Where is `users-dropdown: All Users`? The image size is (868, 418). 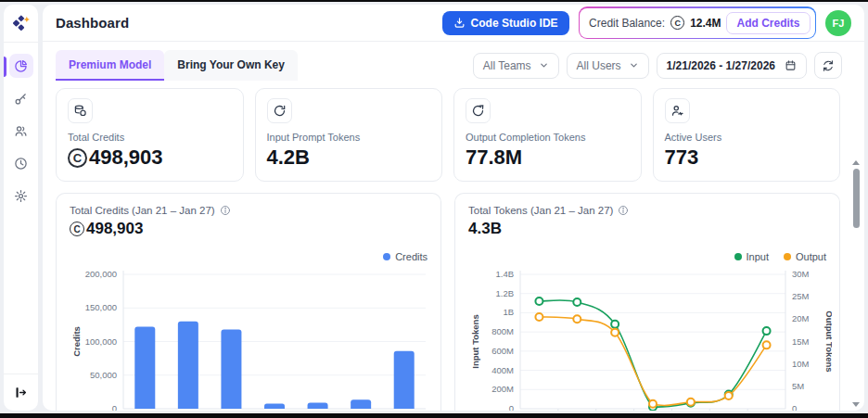
users-dropdown: All Users is located at coordinates (608, 66).